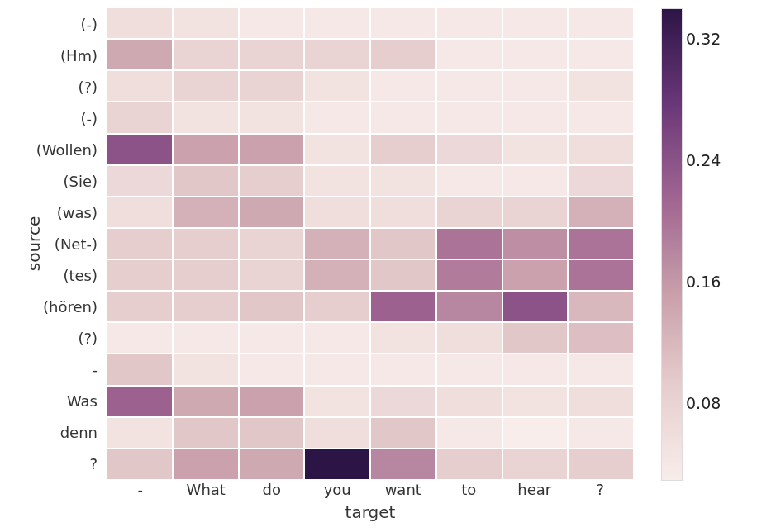 The image size is (771, 532). Describe the element at coordinates (601, 489) in the screenshot. I see `x-tick-label: ?` at that location.